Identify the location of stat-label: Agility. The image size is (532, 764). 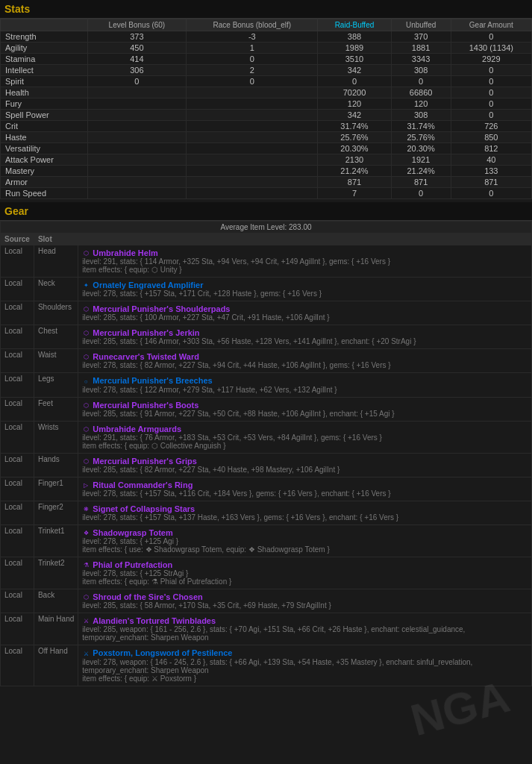
(45, 48).